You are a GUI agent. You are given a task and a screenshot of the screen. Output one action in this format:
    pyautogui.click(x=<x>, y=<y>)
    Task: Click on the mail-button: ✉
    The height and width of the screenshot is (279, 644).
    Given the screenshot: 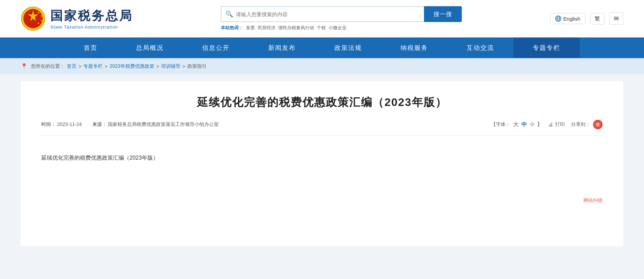 What is the action you would take?
    pyautogui.click(x=616, y=19)
    